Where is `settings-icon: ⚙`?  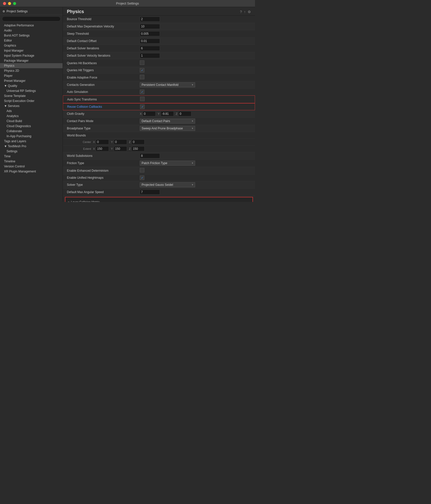
settings-icon: ⚙ is located at coordinates (249, 12).